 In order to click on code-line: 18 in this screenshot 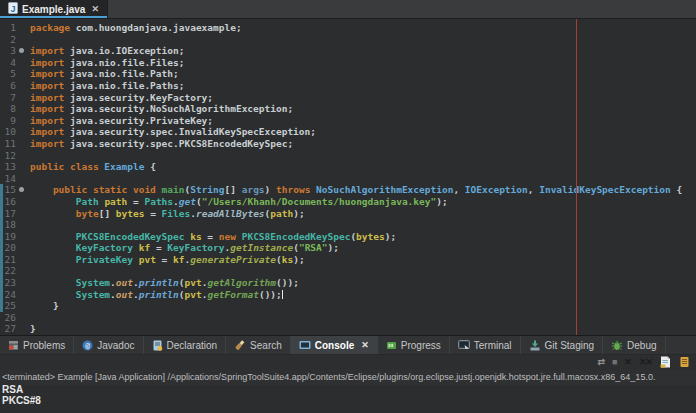, I will do `click(348, 225)`.